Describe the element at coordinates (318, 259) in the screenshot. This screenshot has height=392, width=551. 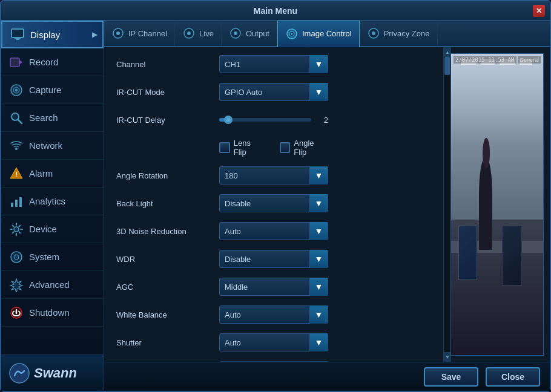
I see `wdr-dropdown-arrow: ▼` at that location.